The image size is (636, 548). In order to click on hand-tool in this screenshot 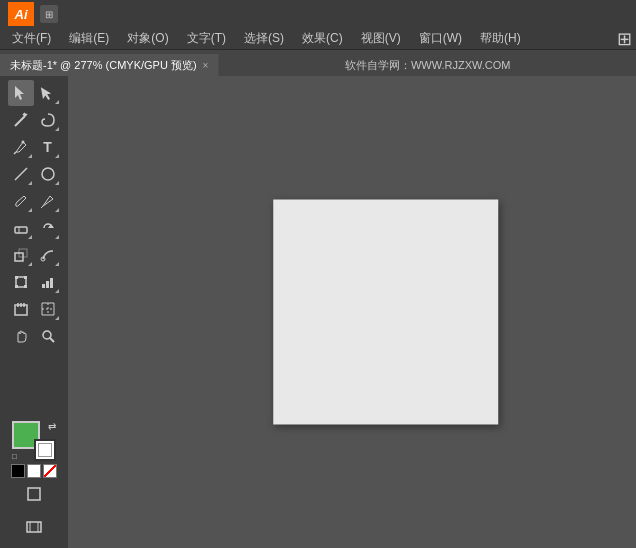, I will do `click(21, 336)`.